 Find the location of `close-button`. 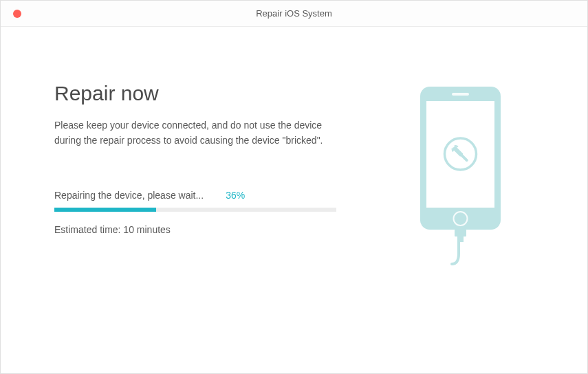

close-button is located at coordinates (17, 14).